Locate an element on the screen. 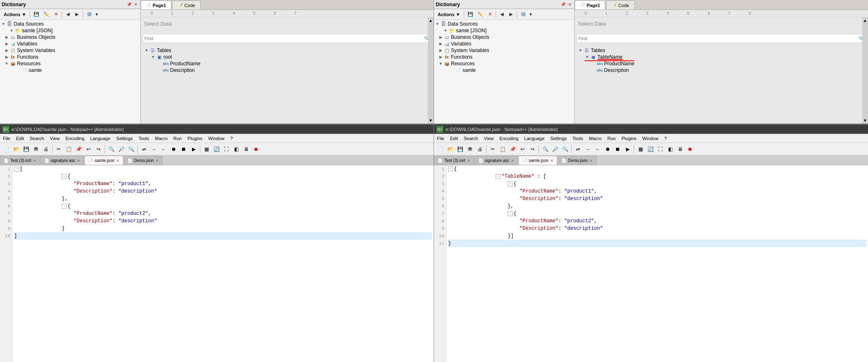 This screenshot has height=362, width=868. menu-encoding: Encoding is located at coordinates (75, 138).